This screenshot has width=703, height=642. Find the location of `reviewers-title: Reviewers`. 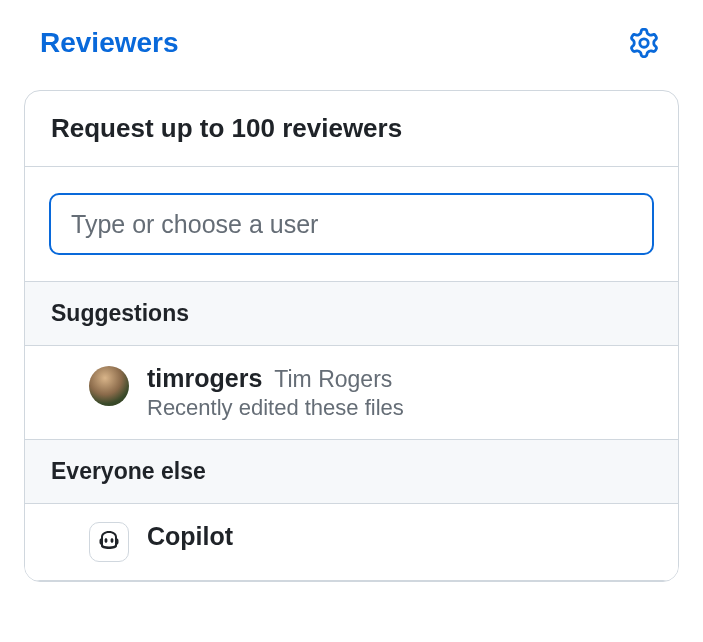

reviewers-title: Reviewers is located at coordinates (110, 43).